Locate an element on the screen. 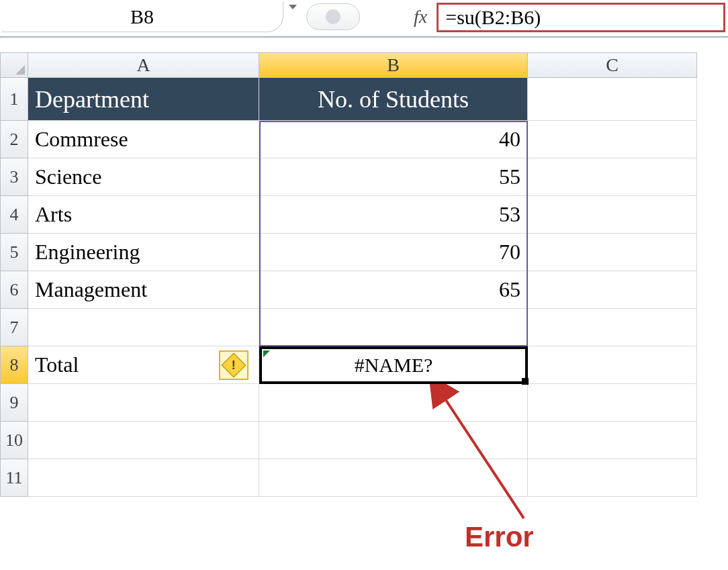 Image resolution: width=728 pixels, height=570 pixels. cell-C7 is located at coordinates (612, 328).